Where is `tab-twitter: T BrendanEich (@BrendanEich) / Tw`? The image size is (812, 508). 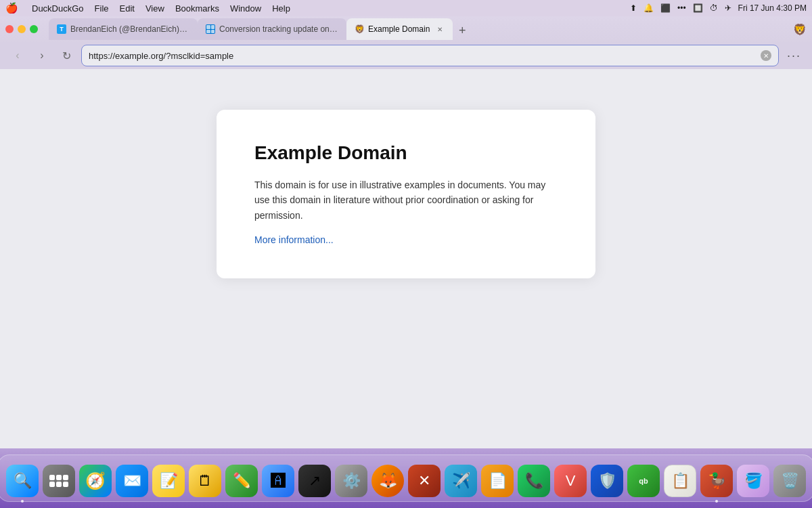 tab-twitter: T BrendanEich (@BrendanEich) / Tw is located at coordinates (123, 29).